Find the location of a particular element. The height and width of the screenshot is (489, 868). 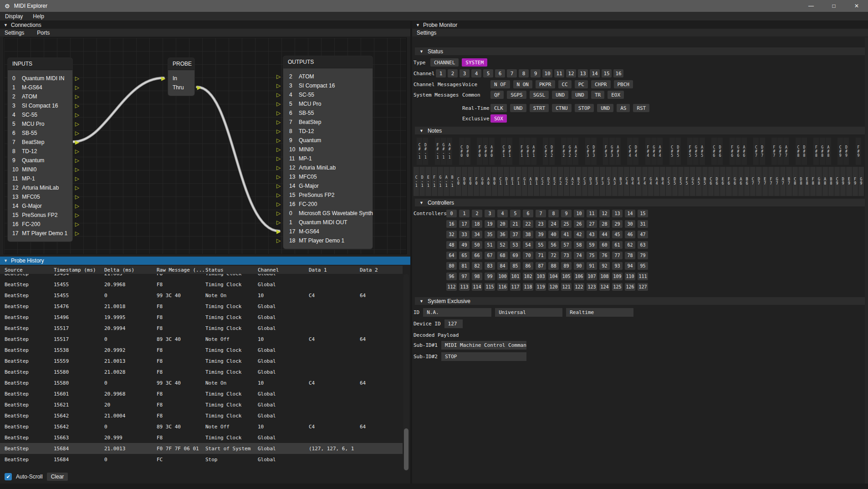

probe-pin-row: ▶In is located at coordinates (181, 78).